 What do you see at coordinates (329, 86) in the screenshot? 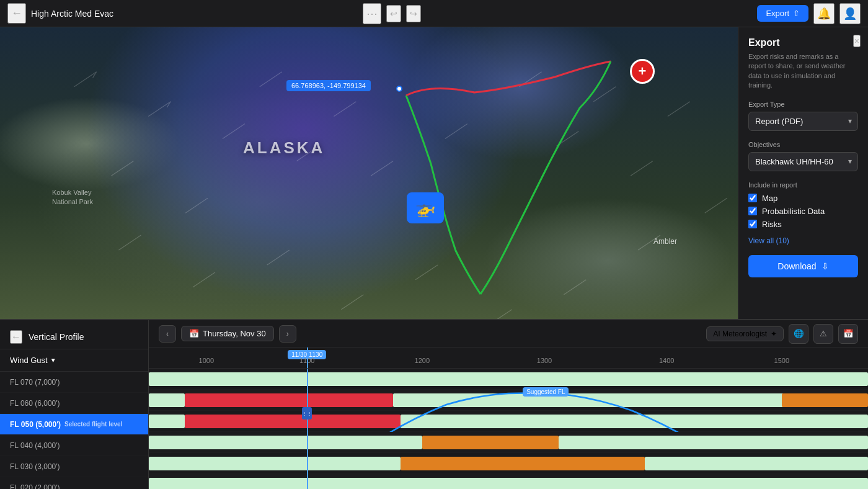
I see `coordinate-tooltip: 66.768963, -149.799134` at bounding box center [329, 86].